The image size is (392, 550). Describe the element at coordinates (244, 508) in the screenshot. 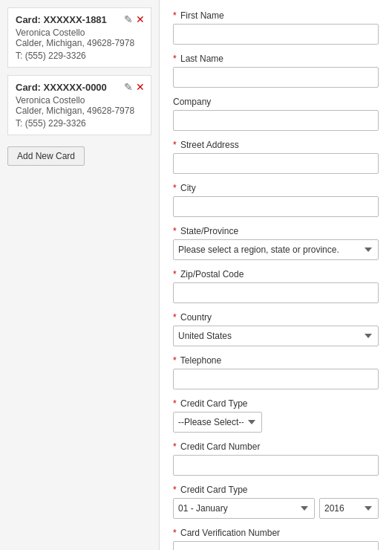

I see `expiry-month-wrapper: 01 - January 02 - February 03 - March 04…` at that location.